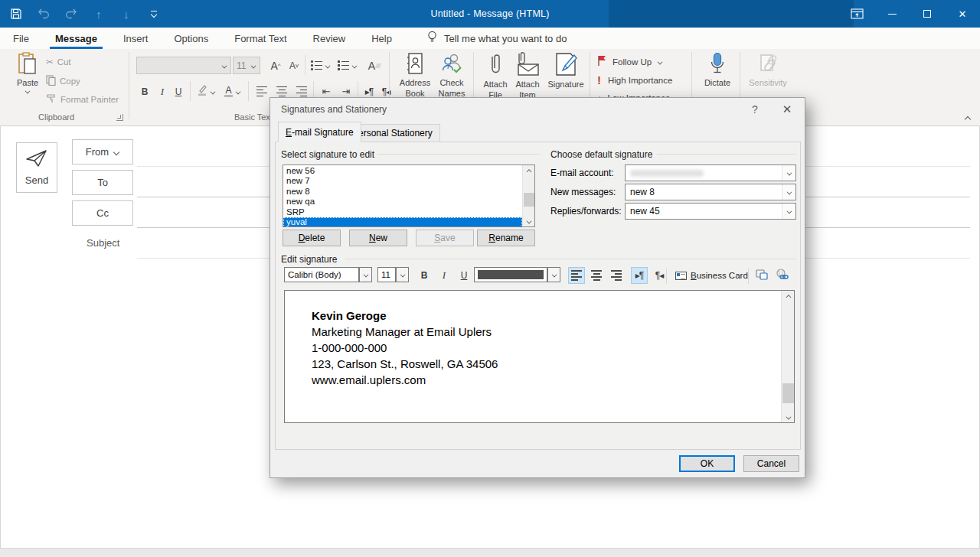 The image size is (980, 557). What do you see at coordinates (247, 66) in the screenshot?
I see `font-size-combo: 11` at bounding box center [247, 66].